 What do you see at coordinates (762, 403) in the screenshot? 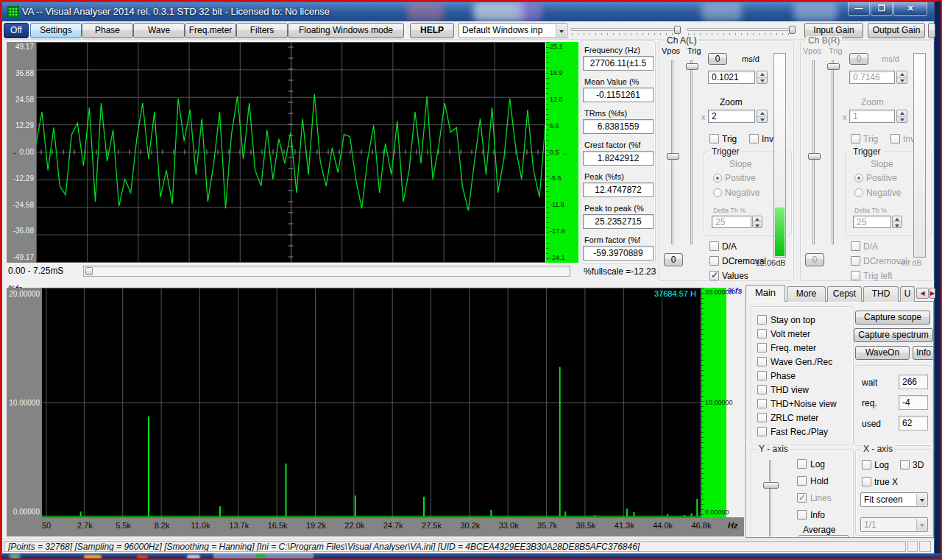
I see `thd-noise-view-checkbox` at bounding box center [762, 403].